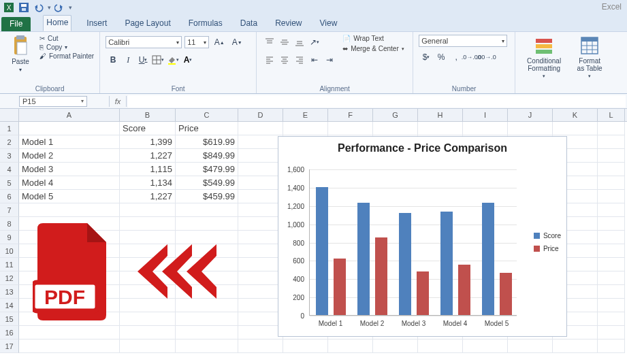  Describe the element at coordinates (329, 60) in the screenshot. I see `increase-indent-button: ⇥` at that location.